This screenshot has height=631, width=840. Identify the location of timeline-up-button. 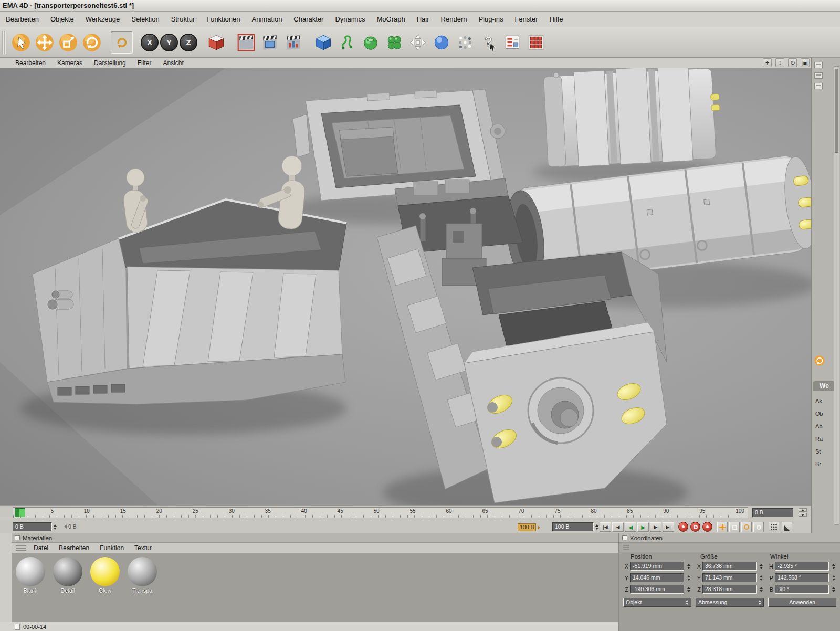
(803, 510).